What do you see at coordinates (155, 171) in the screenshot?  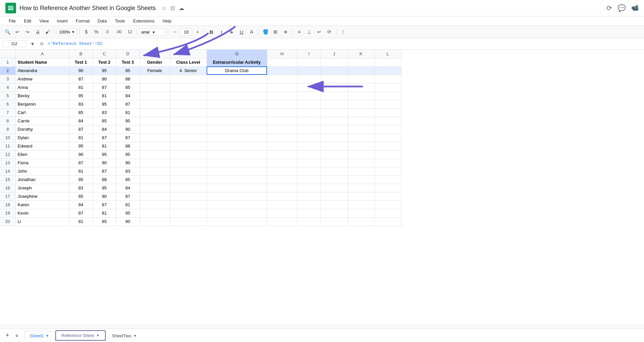 I see `cell-E14` at bounding box center [155, 171].